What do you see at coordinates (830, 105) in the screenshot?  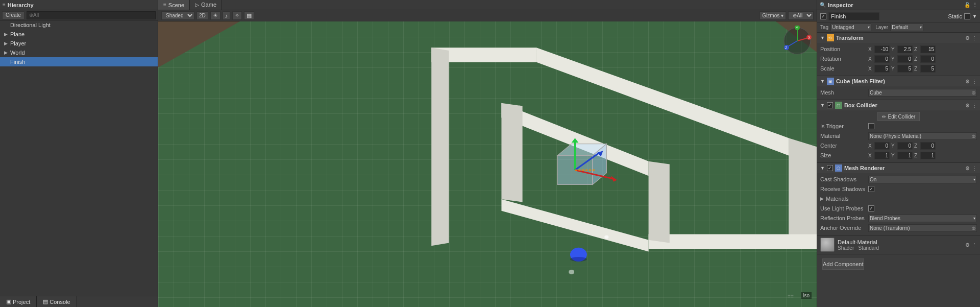 I see `box-collider-enable-checkbox` at bounding box center [830, 105].